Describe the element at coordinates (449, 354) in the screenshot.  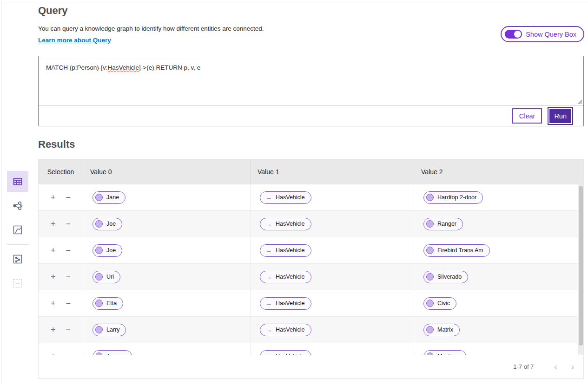
I see `node-label: Mustang` at that location.